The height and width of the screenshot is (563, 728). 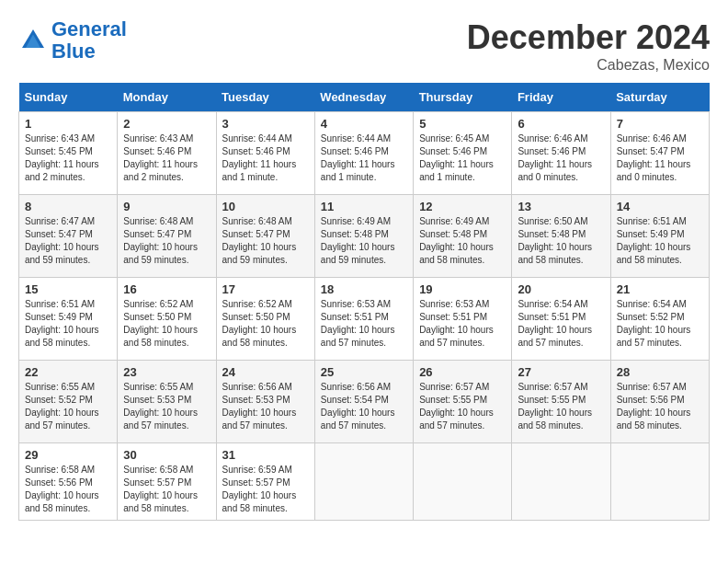 What do you see at coordinates (364, 98) in the screenshot?
I see `weekday-header-wednesday: Wednesday` at bounding box center [364, 98].